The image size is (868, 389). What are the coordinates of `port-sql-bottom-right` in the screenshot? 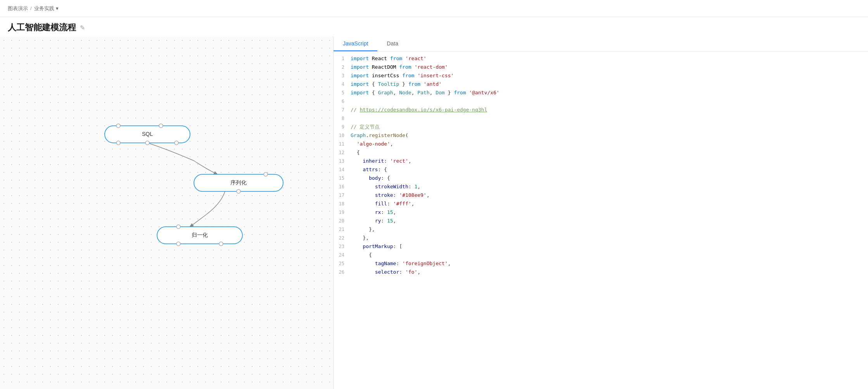 It's located at (176, 143).